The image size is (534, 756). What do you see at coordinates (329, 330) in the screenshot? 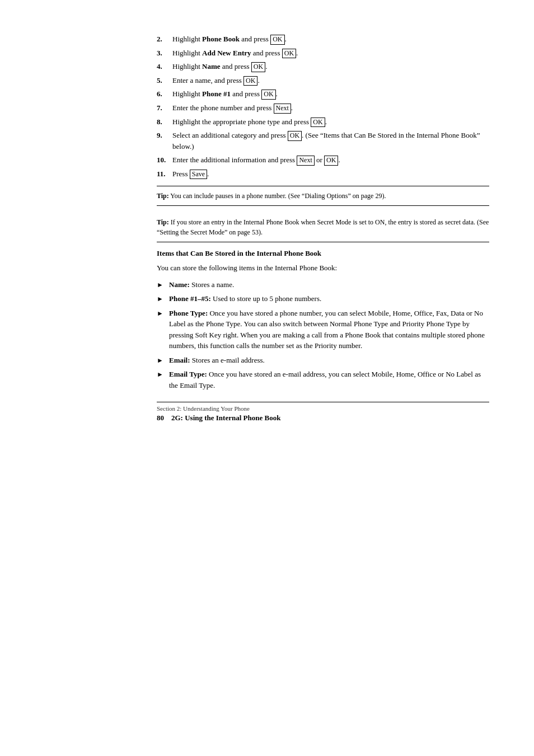
I see `bullet-text-phone-type: Phone Type: Once you have stored a phone…` at bounding box center [329, 330].